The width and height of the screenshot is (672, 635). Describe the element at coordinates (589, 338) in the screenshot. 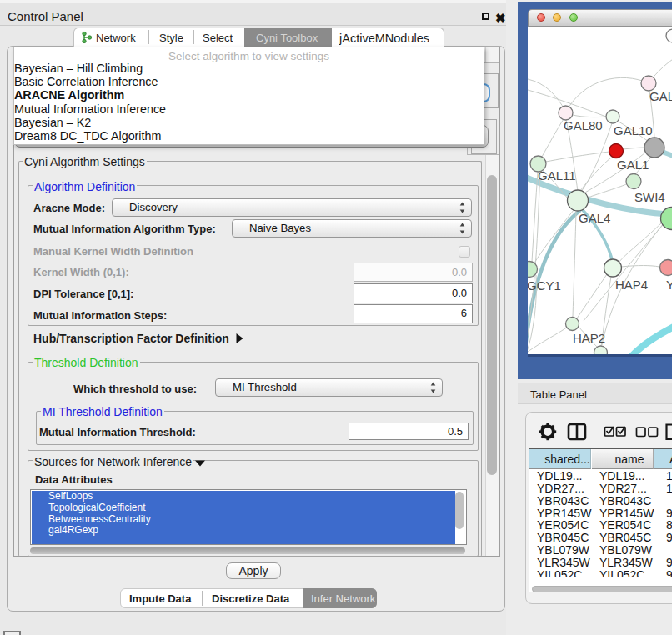

I see `svg-text: HAP2` at that location.